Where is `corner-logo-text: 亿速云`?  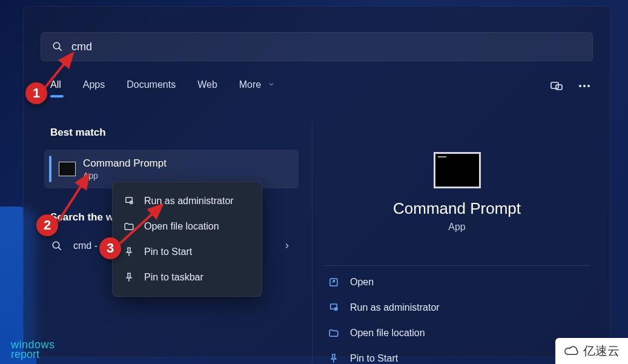
corner-logo-text: 亿速云 is located at coordinates (601, 351).